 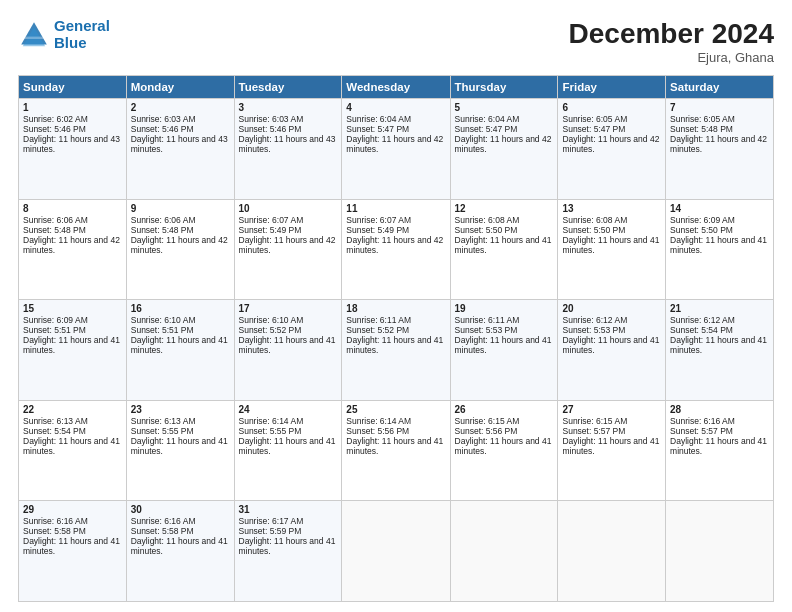 What do you see at coordinates (288, 108) in the screenshot?
I see `day-number: 3` at bounding box center [288, 108].